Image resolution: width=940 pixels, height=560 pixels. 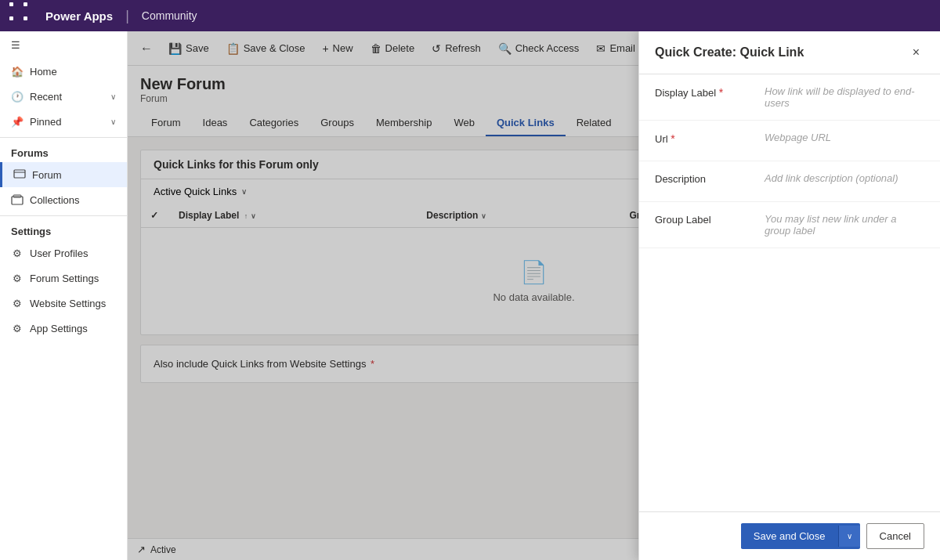 I want to click on hamburger-menu-icon: ☰, so click(x=63, y=45).